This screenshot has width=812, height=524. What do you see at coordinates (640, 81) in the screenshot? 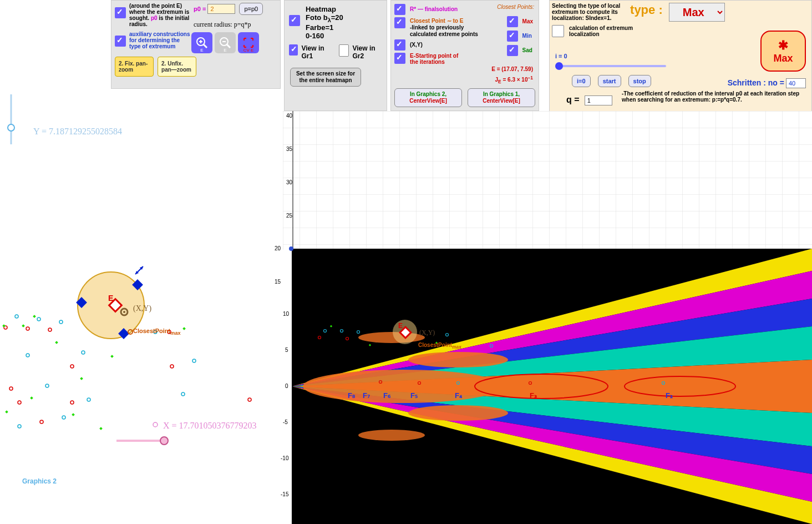
I see `btn-stop: stop` at bounding box center [640, 81].